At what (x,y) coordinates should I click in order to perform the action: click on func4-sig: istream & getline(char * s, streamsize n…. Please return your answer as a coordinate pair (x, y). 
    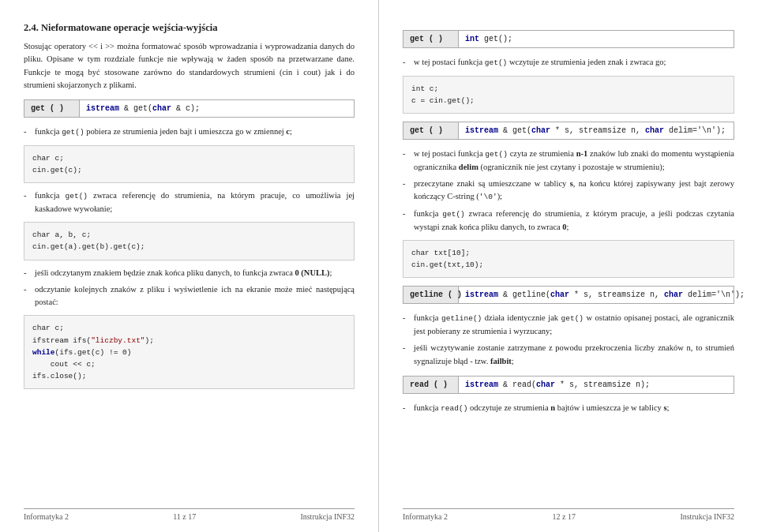
    Looking at the image, I should click on (605, 295).